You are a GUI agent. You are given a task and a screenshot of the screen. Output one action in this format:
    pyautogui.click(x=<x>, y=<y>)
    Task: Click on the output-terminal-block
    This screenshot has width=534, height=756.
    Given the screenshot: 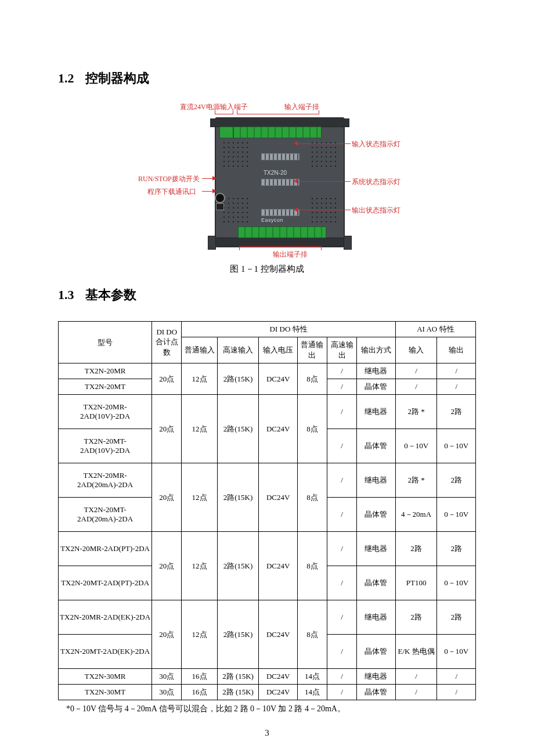 What is the action you would take?
    pyautogui.click(x=282, y=232)
    